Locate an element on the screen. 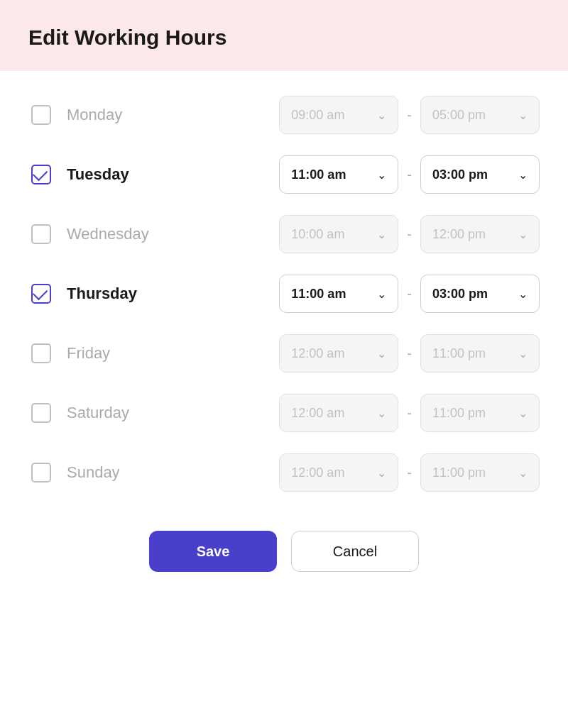  end-time-wednesday: 12:00 pm ⌄ is located at coordinates (480, 234).